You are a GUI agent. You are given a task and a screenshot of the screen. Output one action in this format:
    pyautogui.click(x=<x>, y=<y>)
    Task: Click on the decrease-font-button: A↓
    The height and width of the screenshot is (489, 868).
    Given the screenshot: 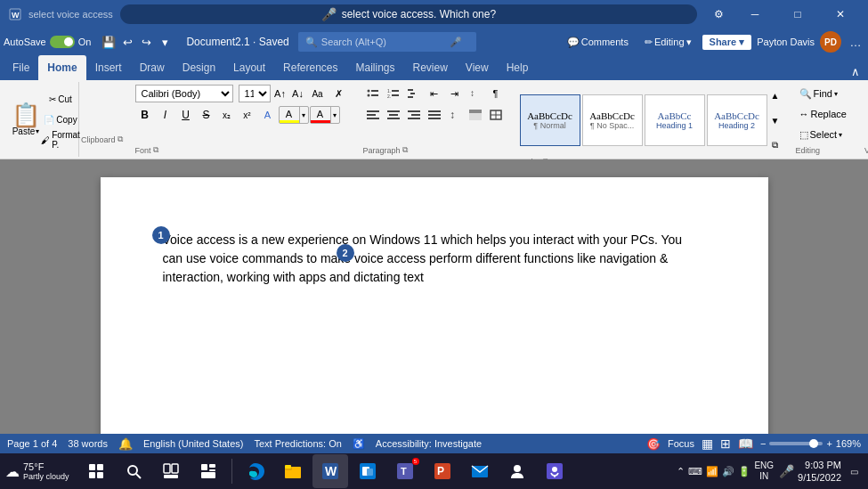 What is the action you would take?
    pyautogui.click(x=298, y=94)
    